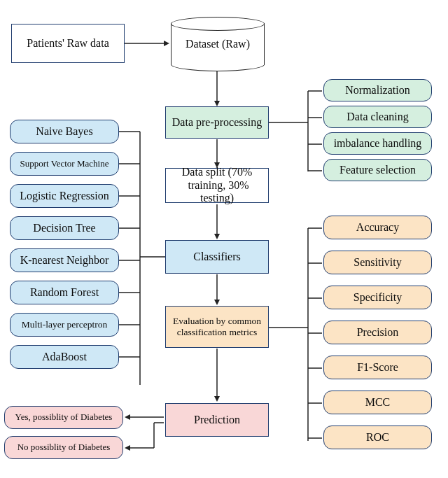 This screenshot has width=448, height=478. What do you see at coordinates (378, 117) in the screenshot?
I see `prep-step-data-cleaning: Data cleaning` at bounding box center [378, 117].